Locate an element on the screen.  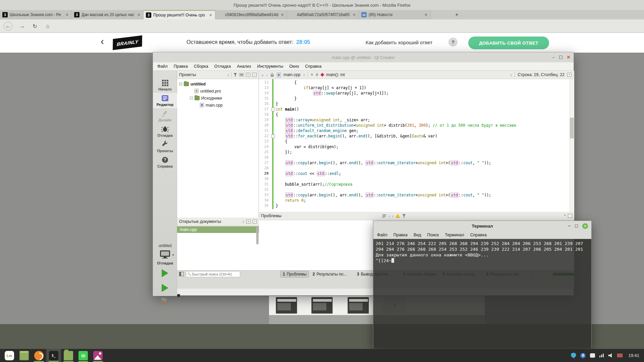
mode-button: Дизайн is located at coordinates (165, 116).